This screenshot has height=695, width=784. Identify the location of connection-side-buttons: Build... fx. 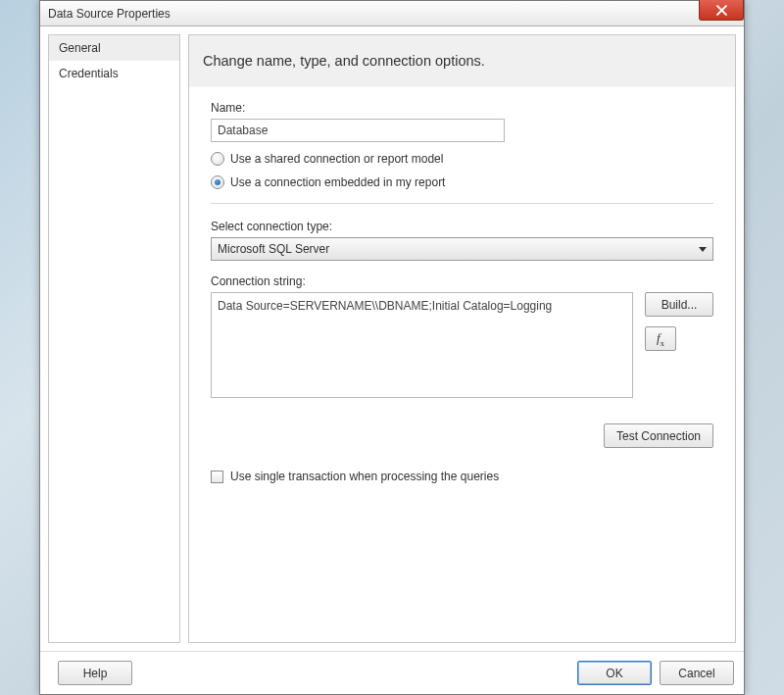
(679, 345).